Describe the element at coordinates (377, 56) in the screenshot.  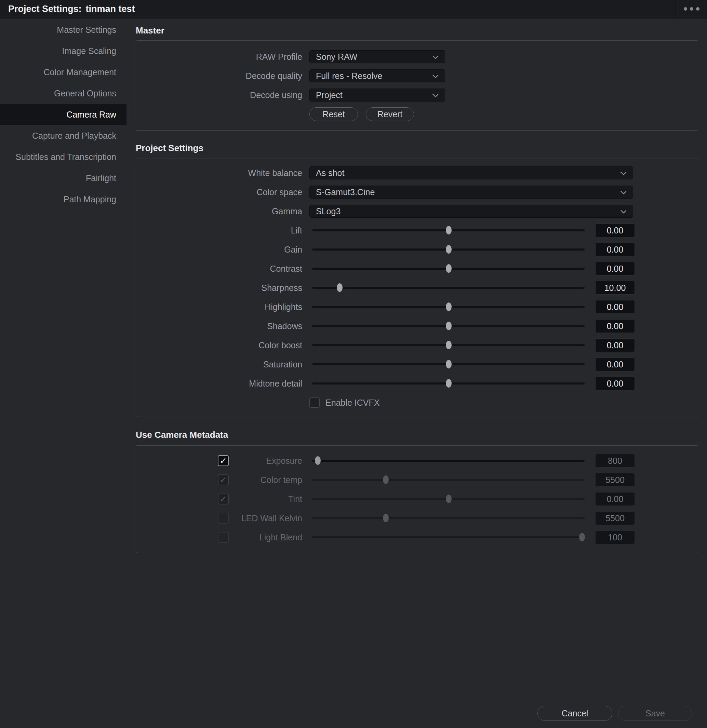
I see `raw-profile-dropdown: Sony RAW` at that location.